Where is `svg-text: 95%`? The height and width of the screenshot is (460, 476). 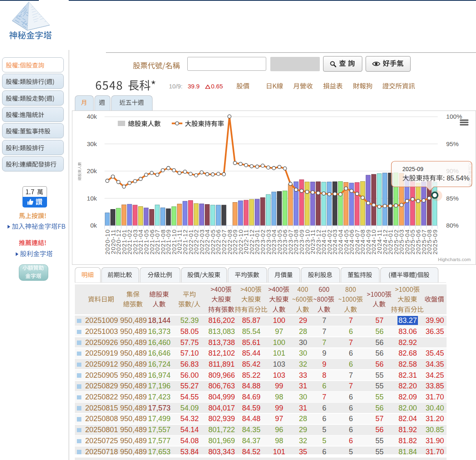
svg-text: 95% is located at coordinates (452, 144).